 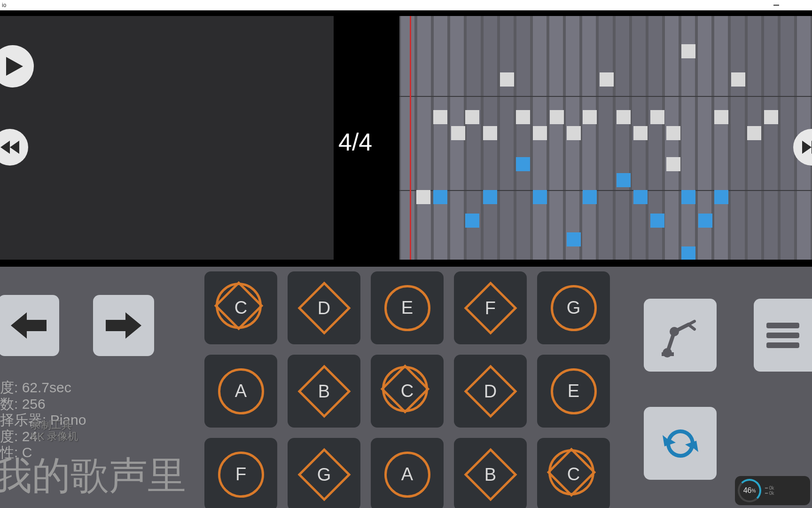 What do you see at coordinates (786, 491) in the screenshot?
I see `cpu-bars: ━ 0k ━ 0k` at bounding box center [786, 491].